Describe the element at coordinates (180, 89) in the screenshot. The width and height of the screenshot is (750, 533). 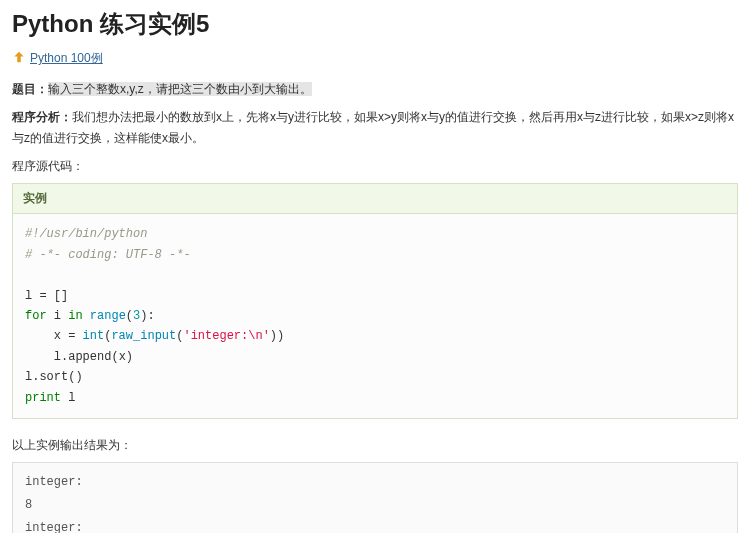
I see `topic-text: 输入三个整数x,y,z，请把这三个数由小到大输出。` at that location.